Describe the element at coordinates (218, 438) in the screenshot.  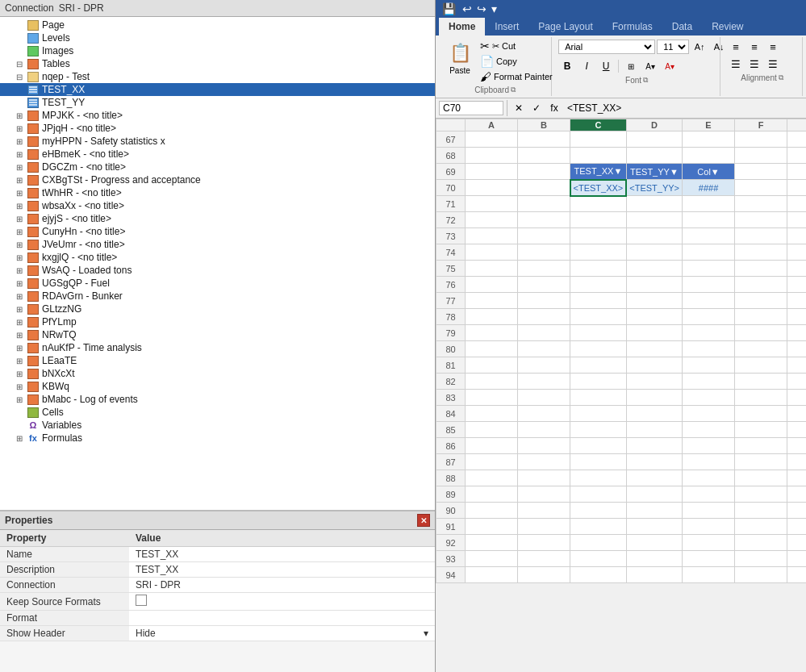
I see `tree-item-formulas: ⊞fxFormulas` at that location.